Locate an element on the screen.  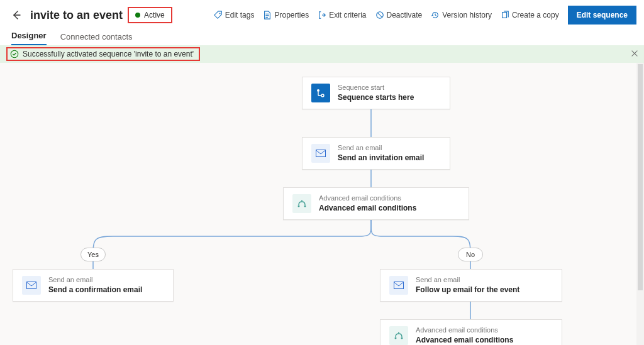
properties-button: Properties is located at coordinates (286, 15).